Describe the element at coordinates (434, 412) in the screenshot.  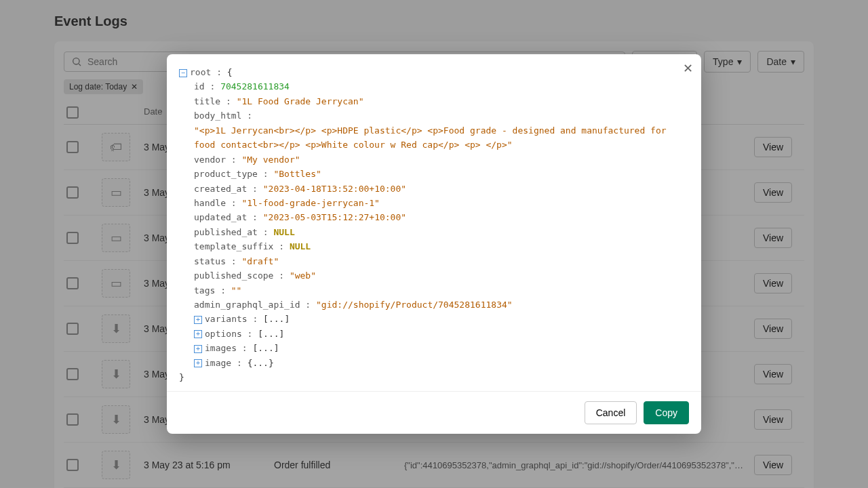
I see `modal-footer: Cancel Copy` at that location.